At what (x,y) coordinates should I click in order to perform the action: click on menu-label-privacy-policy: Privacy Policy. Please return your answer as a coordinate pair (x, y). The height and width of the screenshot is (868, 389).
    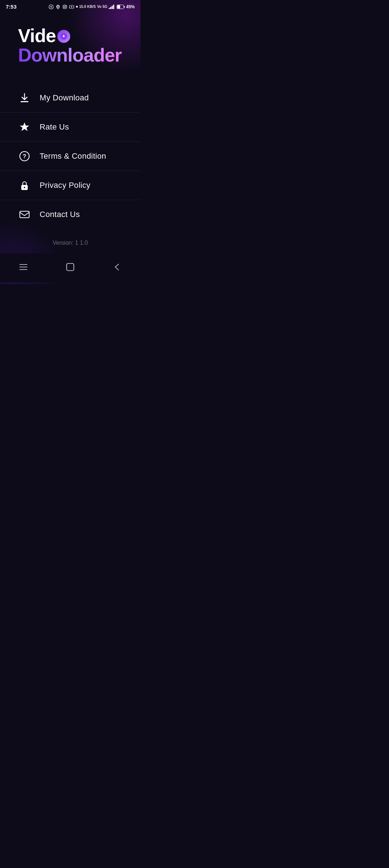
    Looking at the image, I should click on (65, 185).